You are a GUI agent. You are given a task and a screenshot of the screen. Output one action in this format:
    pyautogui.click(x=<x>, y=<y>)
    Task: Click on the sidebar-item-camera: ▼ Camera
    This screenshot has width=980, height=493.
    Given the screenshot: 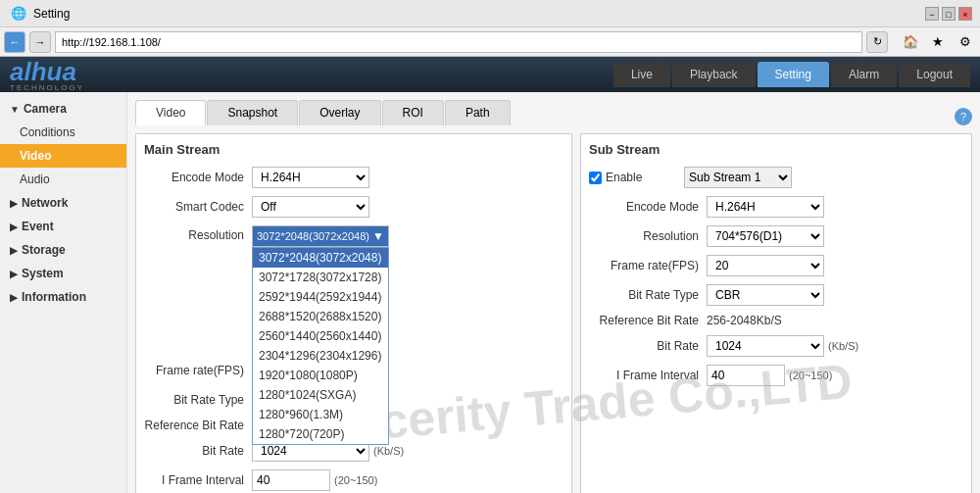 What is the action you would take?
    pyautogui.click(x=63, y=109)
    